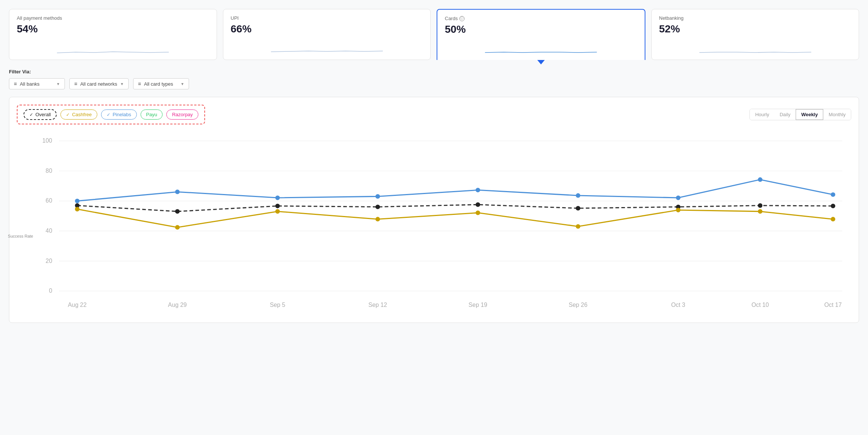 The width and height of the screenshot is (868, 435). What do you see at coordinates (158, 84) in the screenshot?
I see `filter-dropdown-label: All card types` at bounding box center [158, 84].